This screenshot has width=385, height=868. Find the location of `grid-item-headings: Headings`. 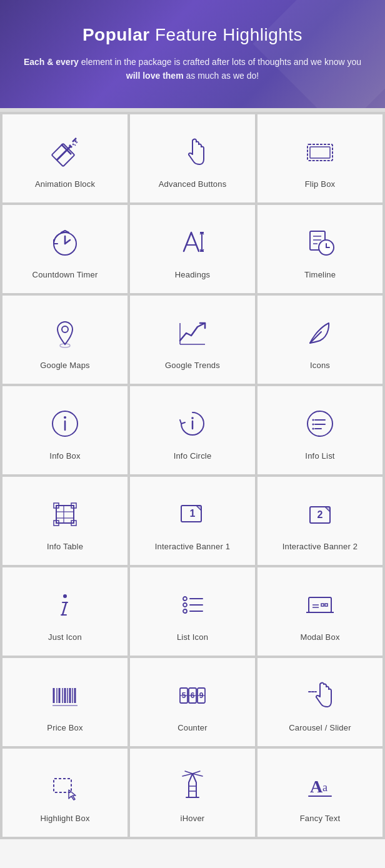

grid-item-headings: Headings is located at coordinates (192, 249).